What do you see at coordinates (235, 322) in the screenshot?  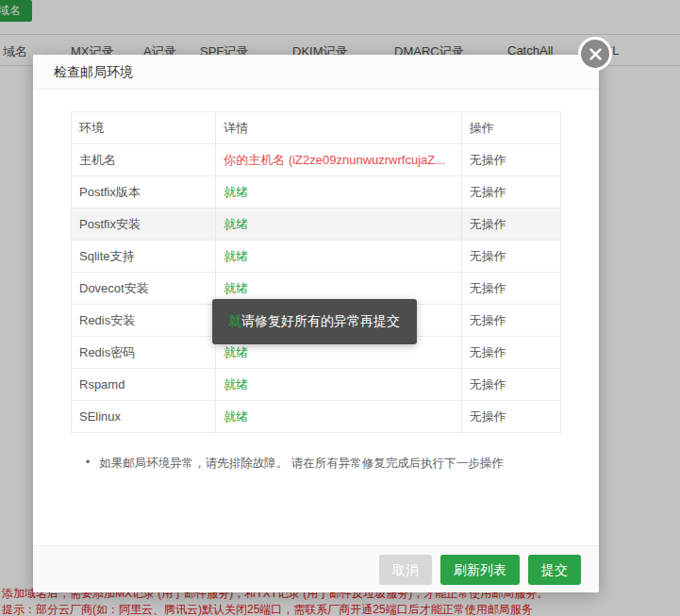 I see `peeking-status-char: 就` at bounding box center [235, 322].